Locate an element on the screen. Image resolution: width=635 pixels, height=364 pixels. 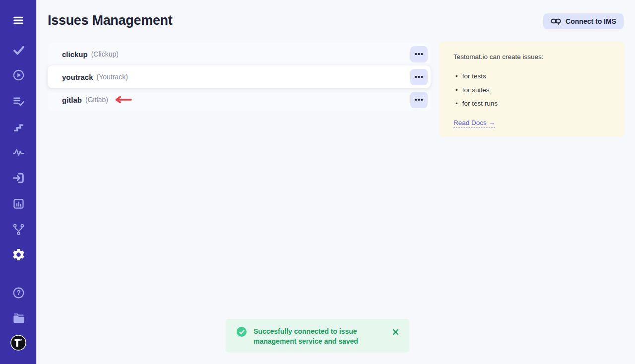
analytics-pulse-icon is located at coordinates (18, 152).